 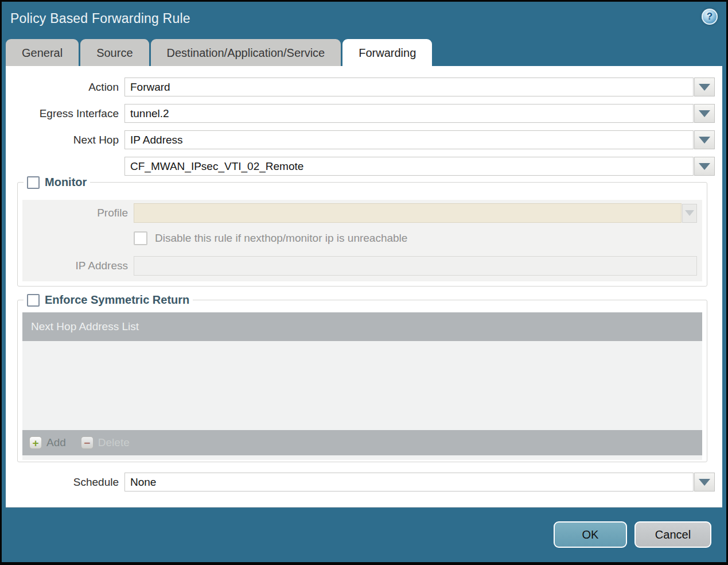 What do you see at coordinates (357, 535) in the screenshot?
I see `dialog-button-bar: OK Cancel` at bounding box center [357, 535].